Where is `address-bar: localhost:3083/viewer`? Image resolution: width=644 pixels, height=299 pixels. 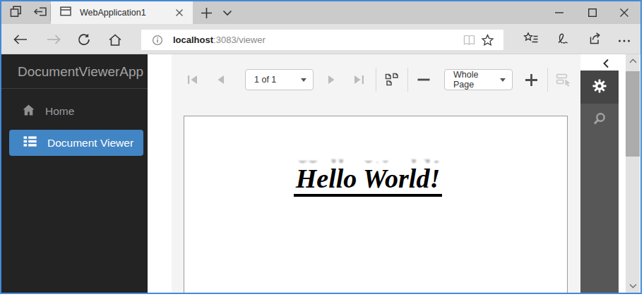 address-bar: localhost:3083/viewer is located at coordinates (322, 39).